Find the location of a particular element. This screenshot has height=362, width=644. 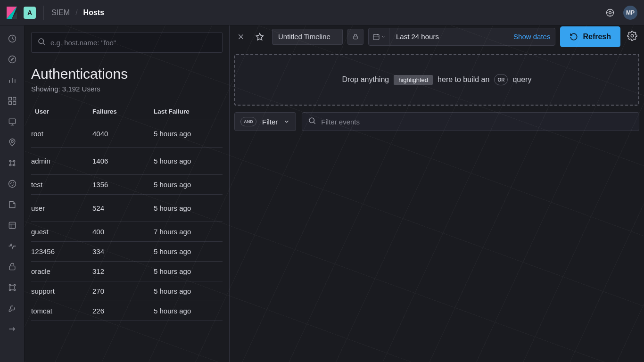

cell-failures: 1406 is located at coordinates (123, 161).